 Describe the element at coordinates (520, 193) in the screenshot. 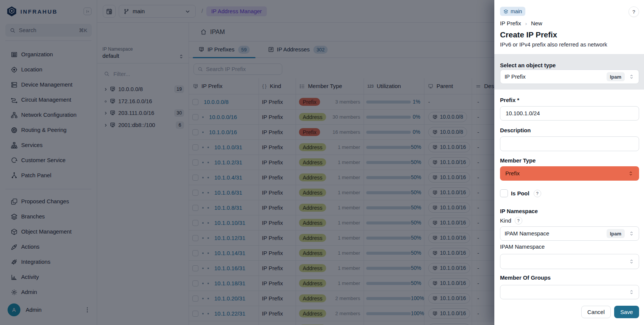

I see `is-pool-label: Is Pool` at that location.